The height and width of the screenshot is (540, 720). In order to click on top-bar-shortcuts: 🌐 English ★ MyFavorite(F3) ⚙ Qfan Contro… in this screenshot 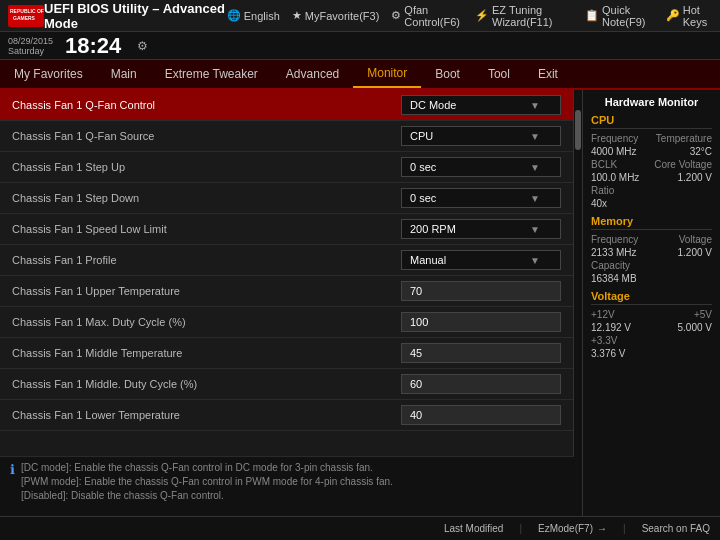, I will do `click(470, 16)`.